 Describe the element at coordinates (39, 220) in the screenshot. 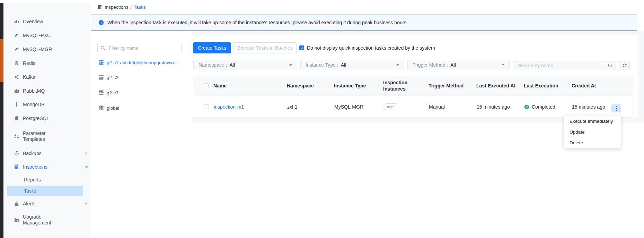

I see `sidebar-item-label: Upgrade Management` at that location.